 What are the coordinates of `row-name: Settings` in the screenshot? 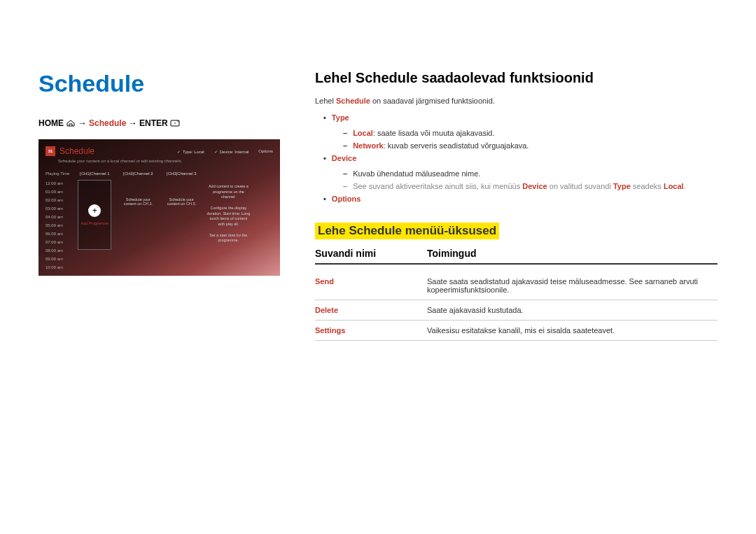 It's located at (371, 330).